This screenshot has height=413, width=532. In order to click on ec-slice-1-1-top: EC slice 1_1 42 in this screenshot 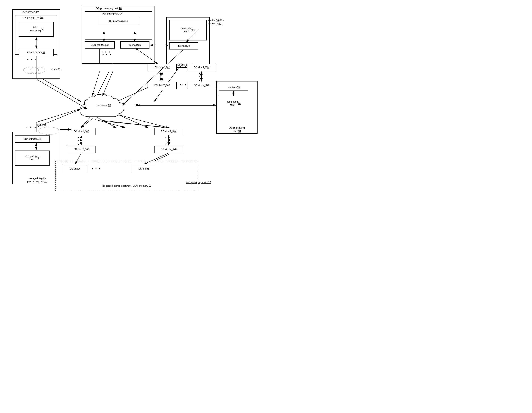, I will do `click(162, 68)`.